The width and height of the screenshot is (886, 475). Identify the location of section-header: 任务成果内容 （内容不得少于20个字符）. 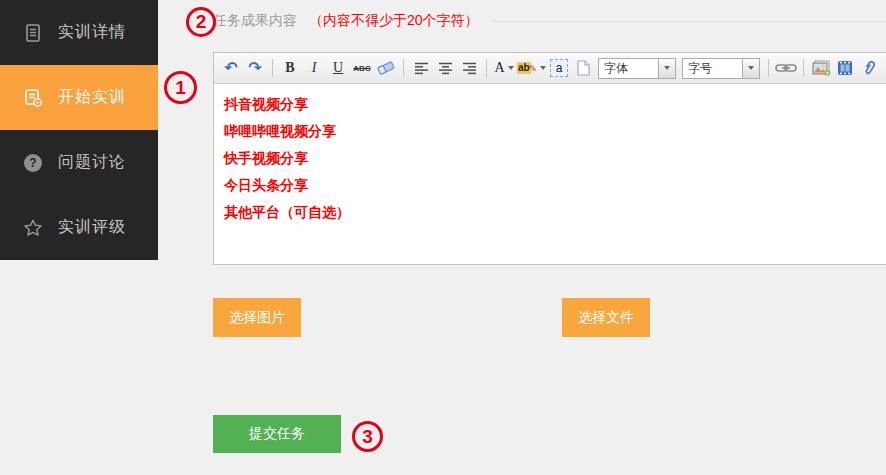
(550, 21).